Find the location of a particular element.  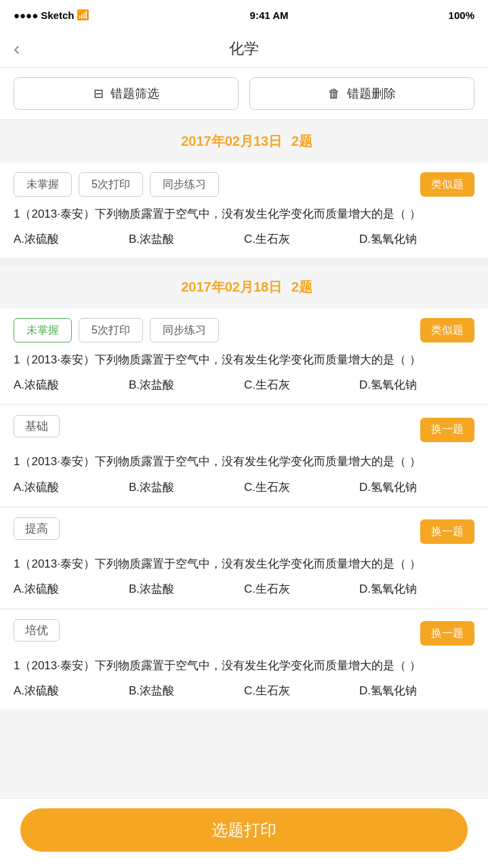

question-card-2-1: 未掌握 5次打印 同步练习 类似题 1（2013·泰安）下列物质露置于空气中，没… is located at coordinates (244, 356).